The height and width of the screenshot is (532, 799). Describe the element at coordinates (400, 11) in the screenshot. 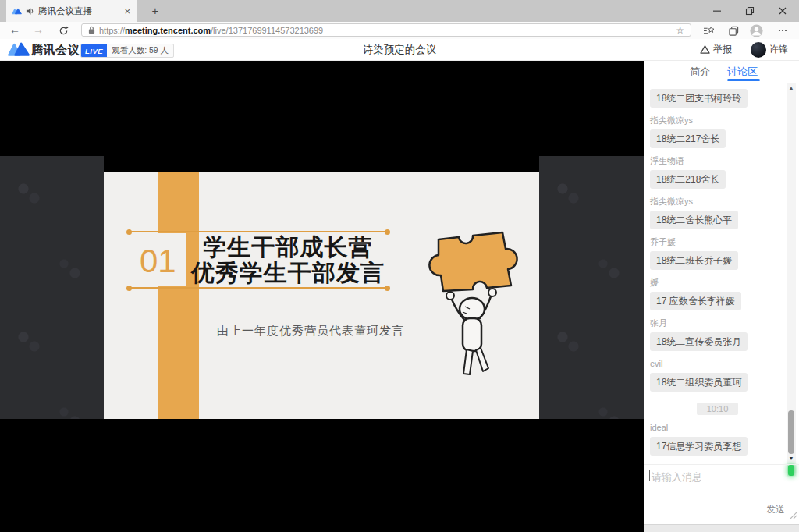

I see `browser-tab-bar: 腾讯会议直播 × +` at that location.